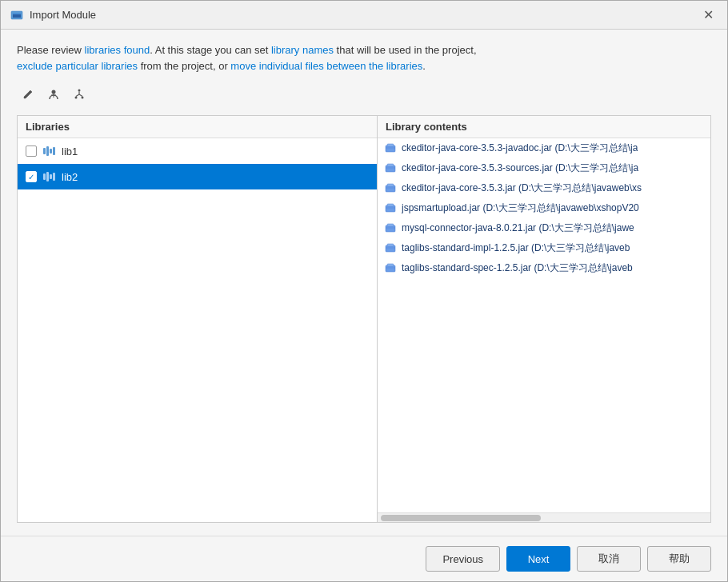 Image resolution: width=728 pixels, height=582 pixels. What do you see at coordinates (708, 15) in the screenshot?
I see `close-button: ✕` at bounding box center [708, 15].